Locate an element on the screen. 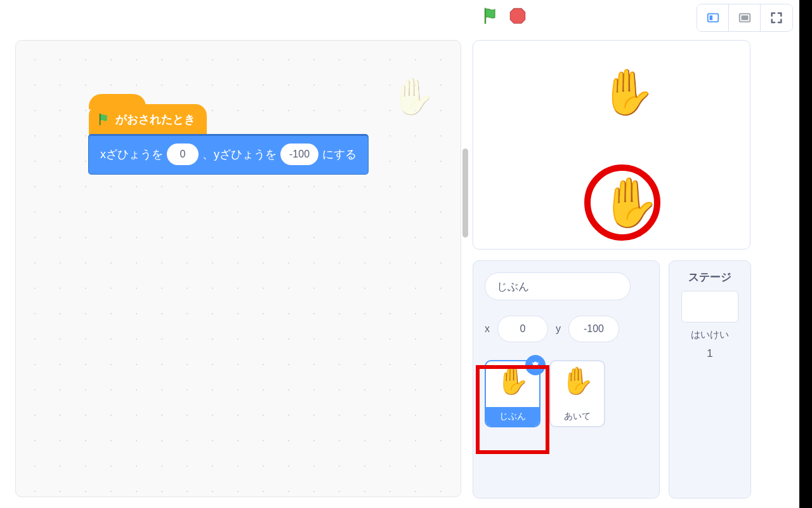 This screenshot has height=508, width=812. goto-suffix: にする is located at coordinates (339, 154).